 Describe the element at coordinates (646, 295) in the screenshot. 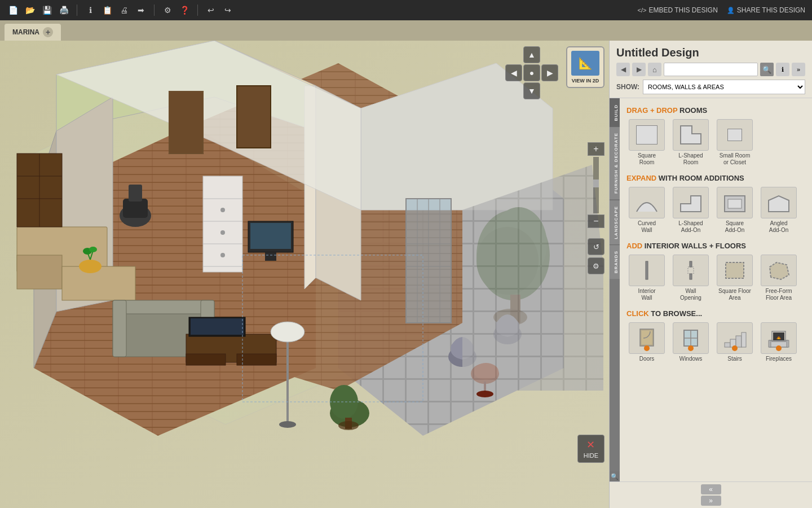

I see `interior-wall-label: InteriorWall` at that location.